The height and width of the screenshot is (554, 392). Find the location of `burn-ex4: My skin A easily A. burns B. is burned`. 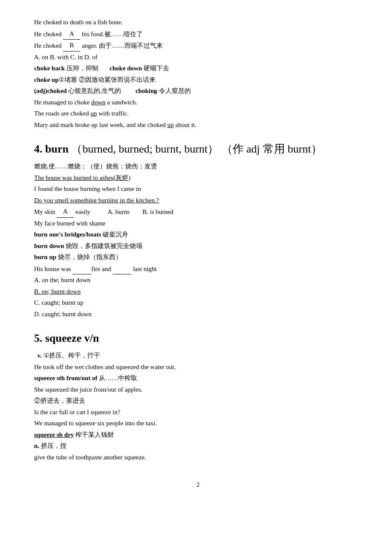

burn-ex4: My skin A easily A. burns B. is burned is located at coordinates (198, 212).